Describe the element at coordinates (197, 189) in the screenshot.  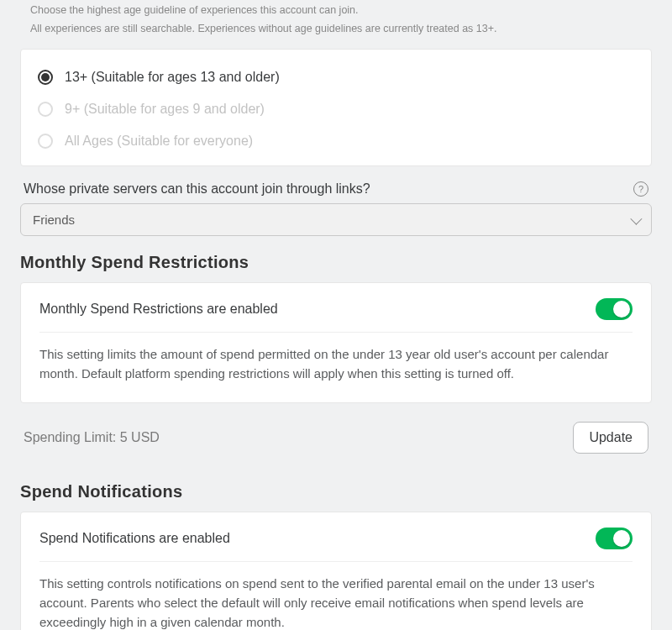
I see `private-servers-label: Whose private servers can this account j…` at that location.